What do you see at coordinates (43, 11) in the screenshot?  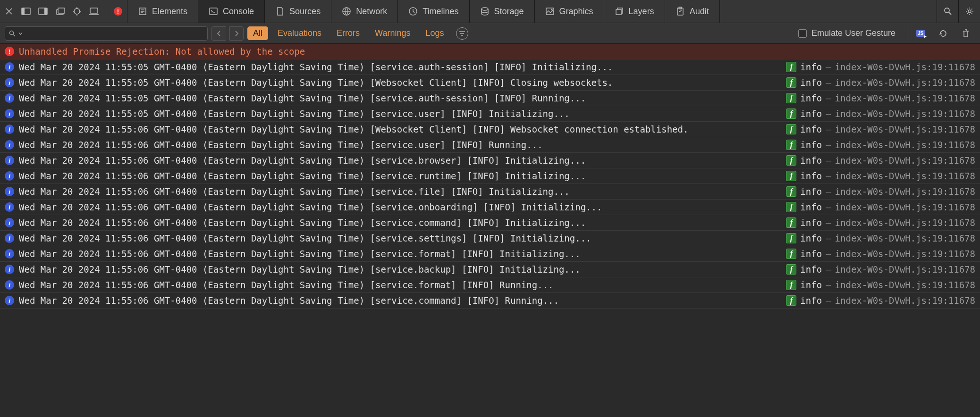 I see `dock-right-icon` at bounding box center [43, 11].